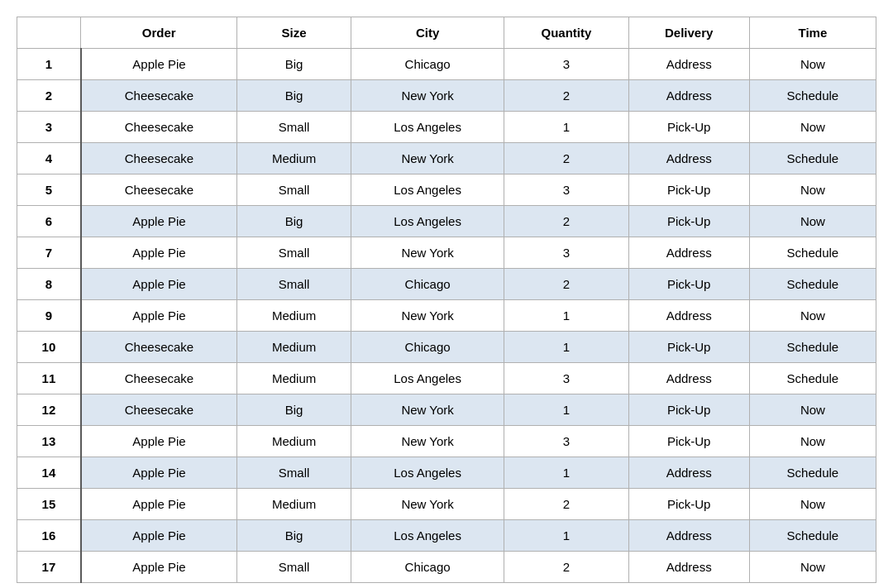  What do you see at coordinates (446, 33) in the screenshot?
I see `header-row: OrderSizeCityQuantityDeliveryTime` at bounding box center [446, 33].